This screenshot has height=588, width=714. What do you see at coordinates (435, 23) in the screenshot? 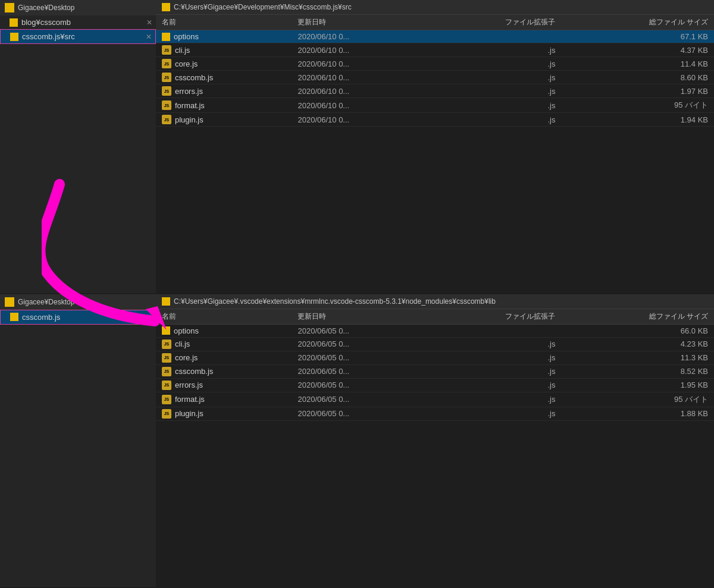
I see `top-table-header-row: 名前 更新日時 ファイル拡張子 総ファイル サイズ` at bounding box center [435, 23].